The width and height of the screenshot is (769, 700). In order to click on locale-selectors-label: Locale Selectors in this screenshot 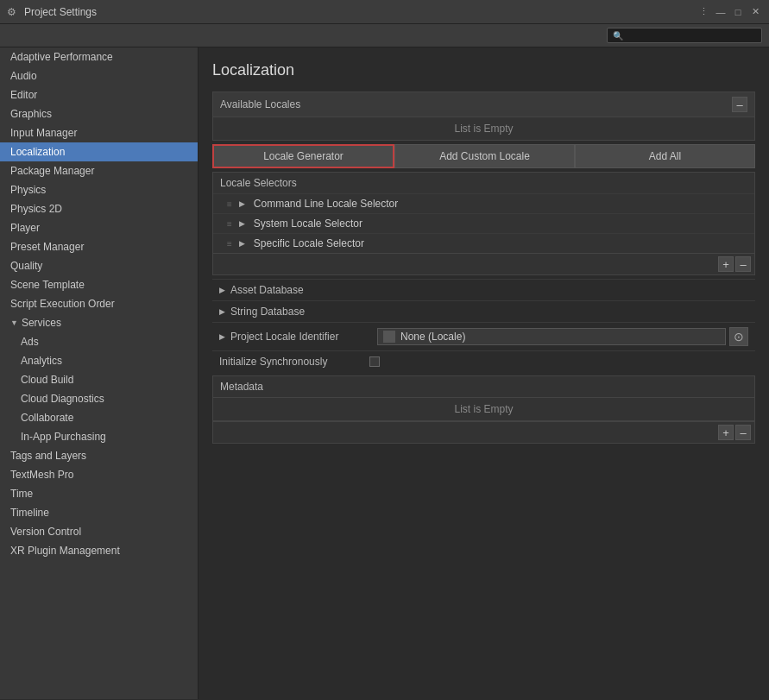, I will do `click(483, 183)`.